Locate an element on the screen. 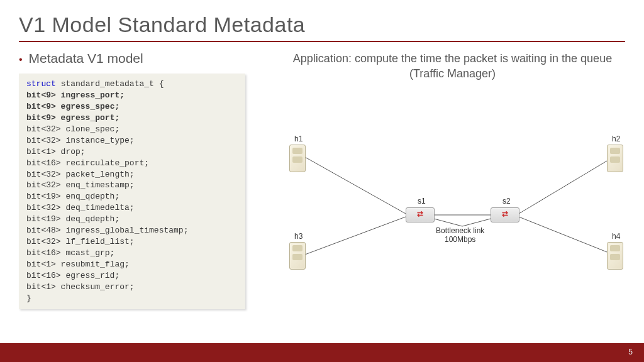 The width and height of the screenshot is (644, 362). host-h1: h1 is located at coordinates (297, 158).